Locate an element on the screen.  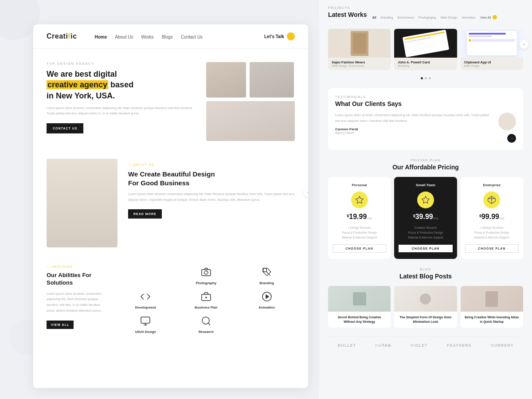
filter-photography: Photography is located at coordinates (427, 18).